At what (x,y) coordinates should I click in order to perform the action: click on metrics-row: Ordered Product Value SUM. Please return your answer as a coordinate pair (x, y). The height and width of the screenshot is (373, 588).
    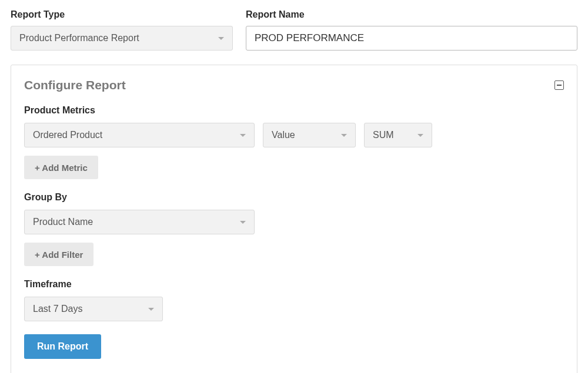
    Looking at the image, I should click on (294, 135).